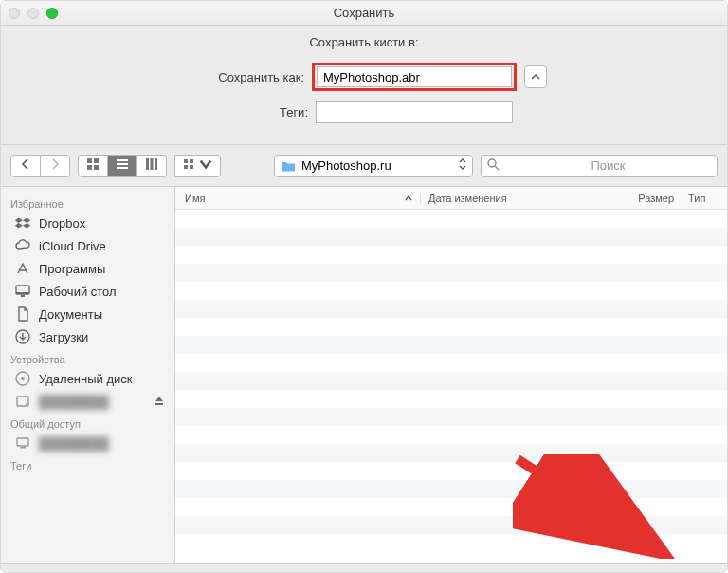 The image size is (728, 573). What do you see at coordinates (87, 443) in the screenshot?
I see `sidebar-item-shared-computer: ████████` at bounding box center [87, 443].